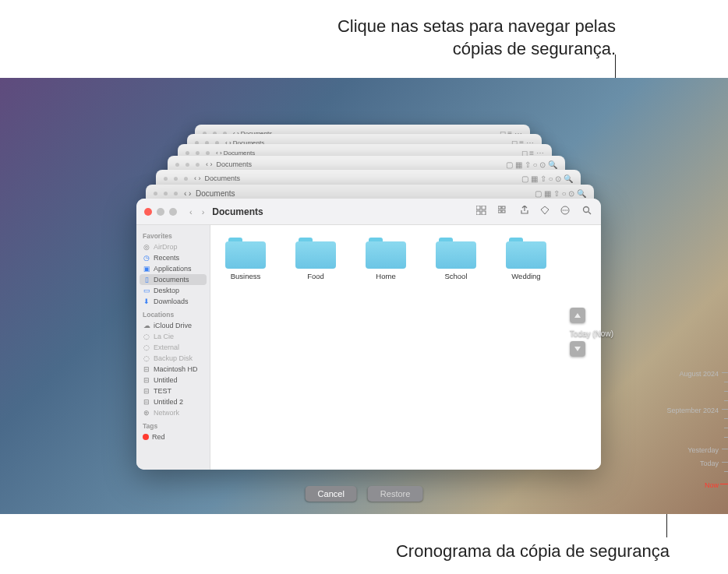  What do you see at coordinates (173, 336) in the screenshot?
I see `sidebar-item-la-cie: ◌La Cie` at bounding box center [173, 336].